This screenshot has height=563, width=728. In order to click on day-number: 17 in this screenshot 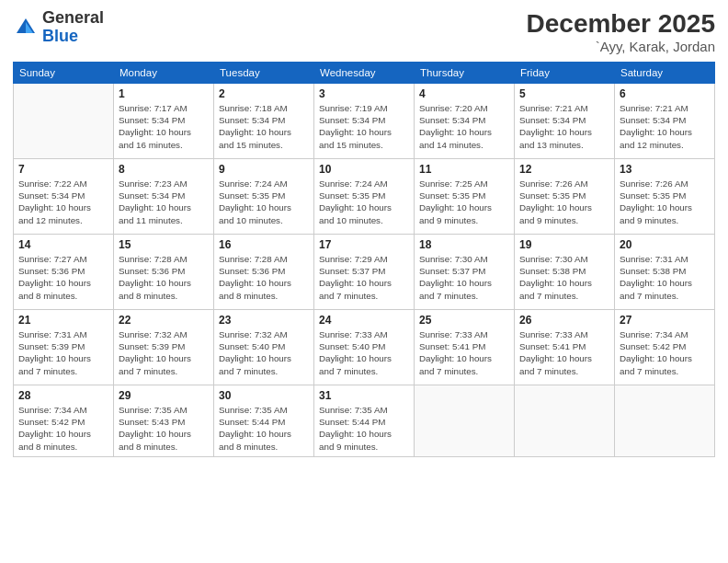, I will do `click(364, 245)`.